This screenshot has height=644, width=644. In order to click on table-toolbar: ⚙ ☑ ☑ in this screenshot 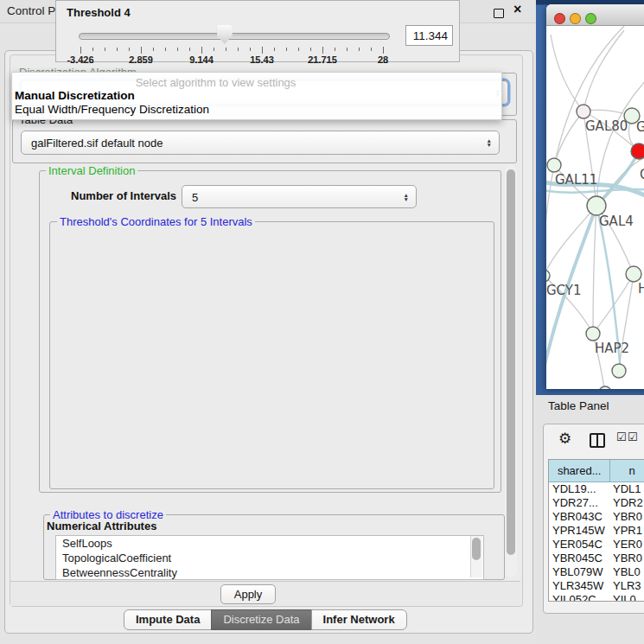, I will do `click(594, 440)`.